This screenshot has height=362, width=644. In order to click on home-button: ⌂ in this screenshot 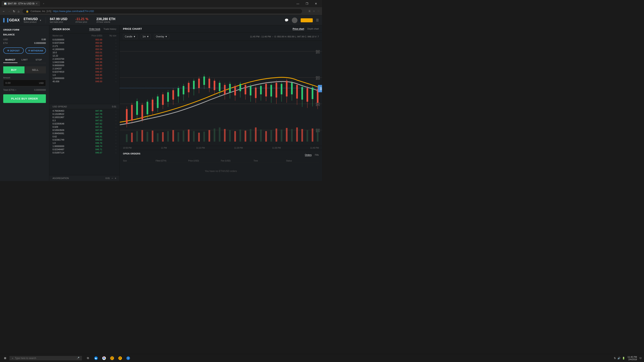, I will do `click(18, 11)`.